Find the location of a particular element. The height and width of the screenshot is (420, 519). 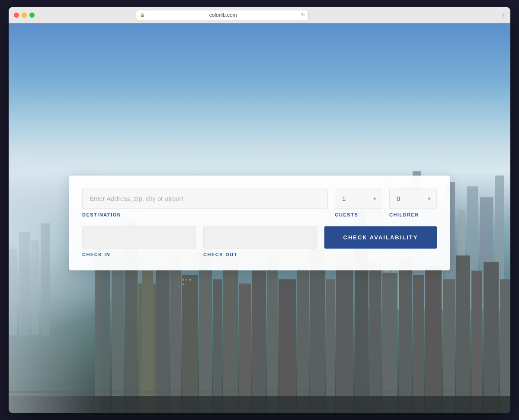

maximize-button is located at coordinates (32, 15).